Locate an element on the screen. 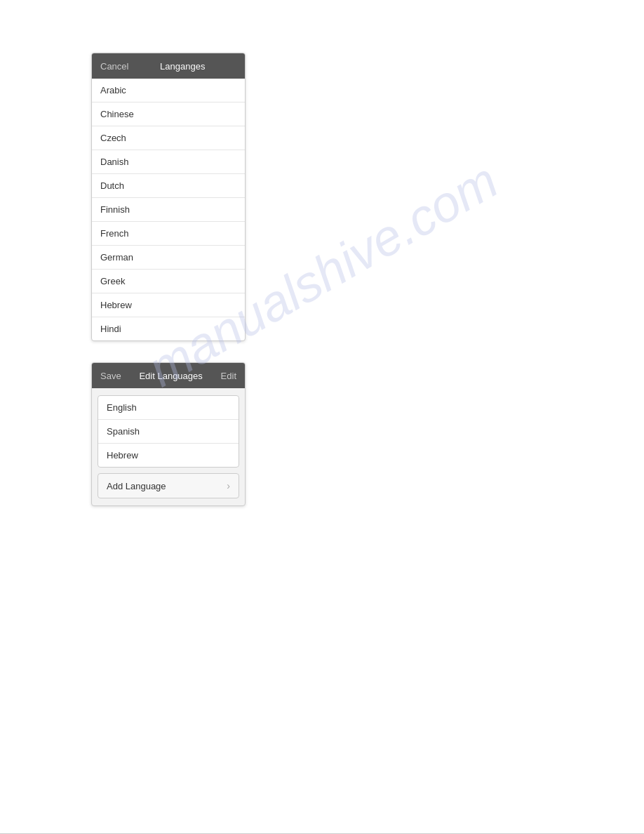  add-language-button: Add Language › is located at coordinates (168, 486).